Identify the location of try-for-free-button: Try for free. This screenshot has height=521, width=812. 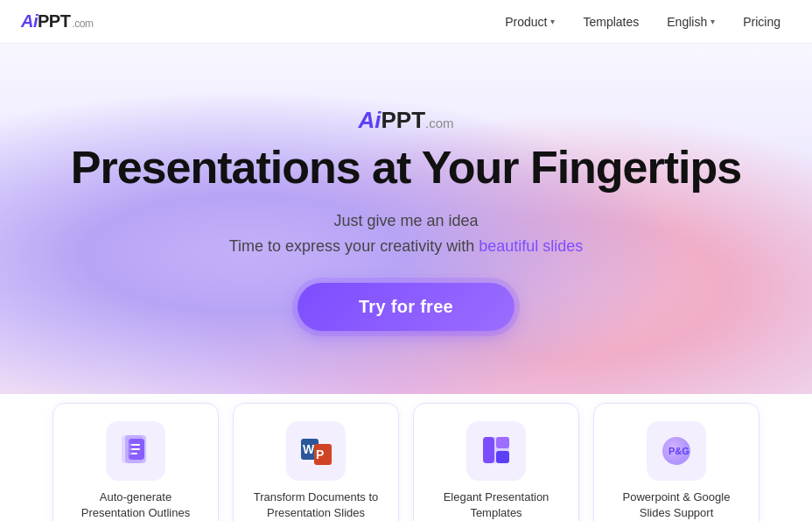
(406, 306).